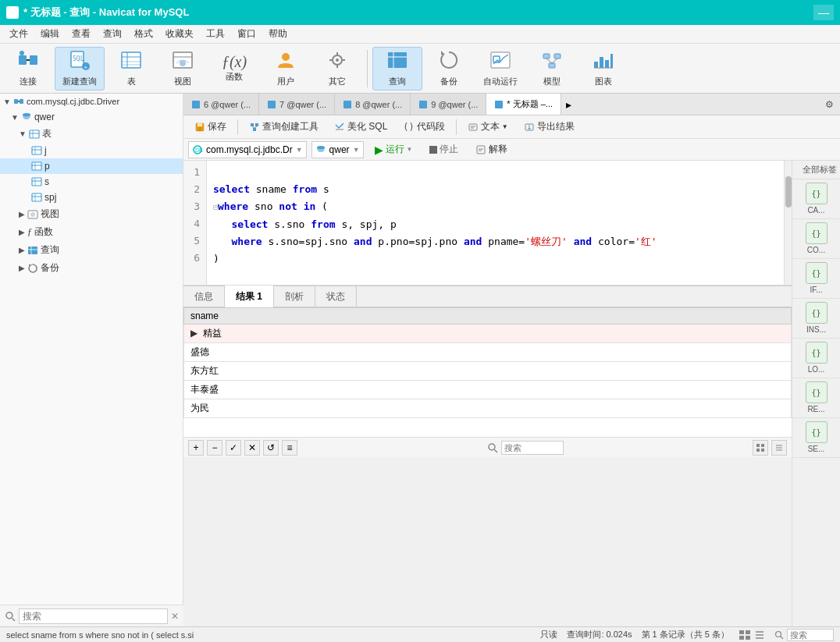 This screenshot has width=840, height=642. What do you see at coordinates (760, 448) in the screenshot?
I see `grid-view-button` at bounding box center [760, 448].